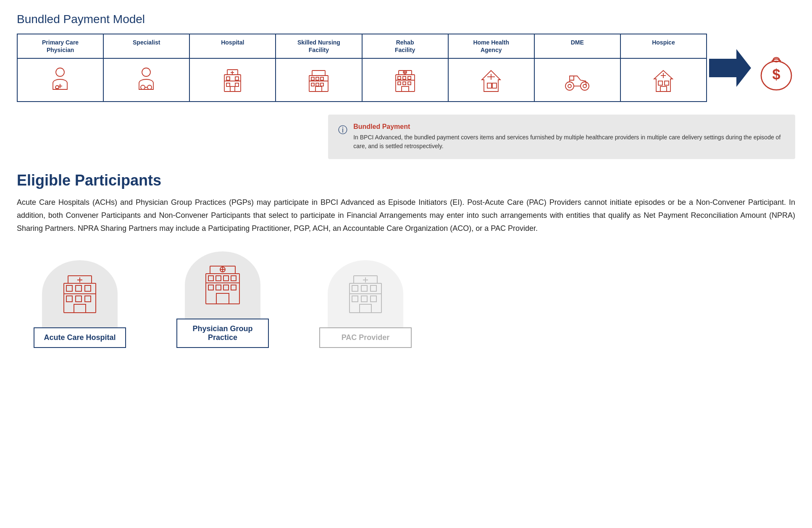 The width and height of the screenshot is (812, 528). Describe the element at coordinates (362, 68) in the screenshot. I see `provider-flow-table: Primary CarePhysician Specialist Hospita…` at that location.